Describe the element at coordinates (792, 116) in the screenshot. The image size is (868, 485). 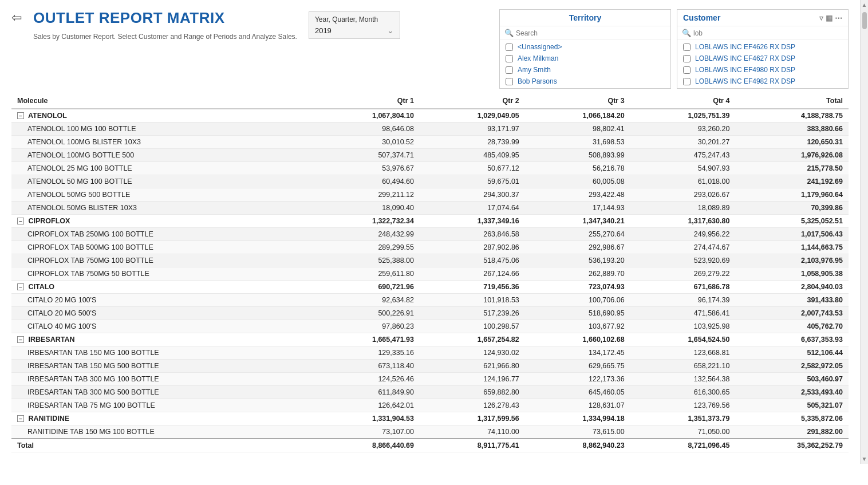
I see `group-total: 4,188,788.75` at that location.